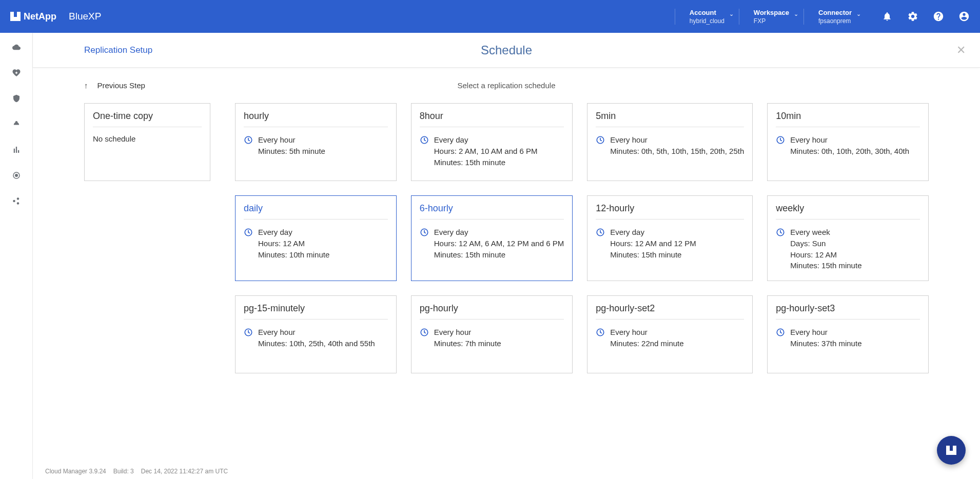 Image resolution: width=980 pixels, height=479 pixels. What do you see at coordinates (707, 12) in the screenshot?
I see `account-label: Account` at bounding box center [707, 12].